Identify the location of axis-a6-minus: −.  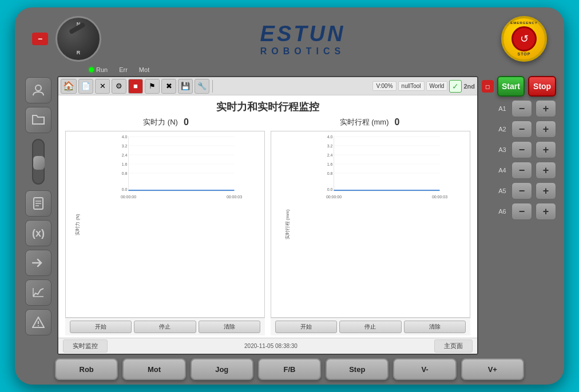
(522, 211).